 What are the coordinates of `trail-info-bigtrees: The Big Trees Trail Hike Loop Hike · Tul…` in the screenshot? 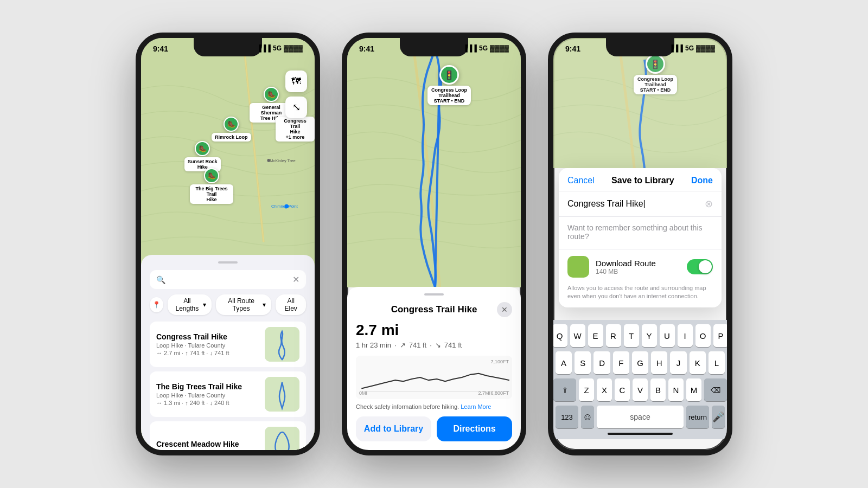 It's located at (207, 394).